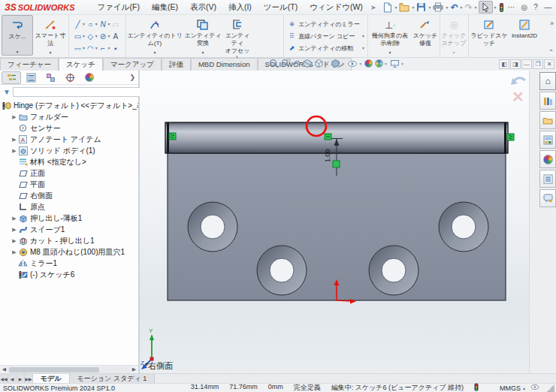 This screenshot has height=392, width=556. Describe the element at coordinates (69, 275) in the screenshot. I see `tree-item-sketch6-editing: (-) スケッチ6` at that location.